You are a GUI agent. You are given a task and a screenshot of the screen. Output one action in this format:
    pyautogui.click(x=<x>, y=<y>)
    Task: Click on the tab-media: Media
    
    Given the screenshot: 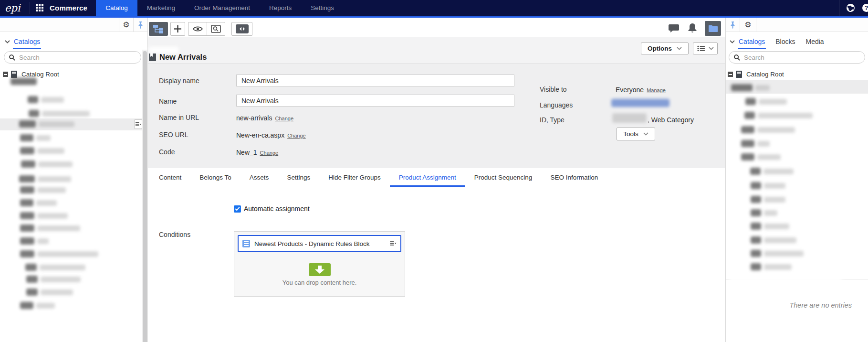 What is the action you would take?
    pyautogui.click(x=815, y=42)
    